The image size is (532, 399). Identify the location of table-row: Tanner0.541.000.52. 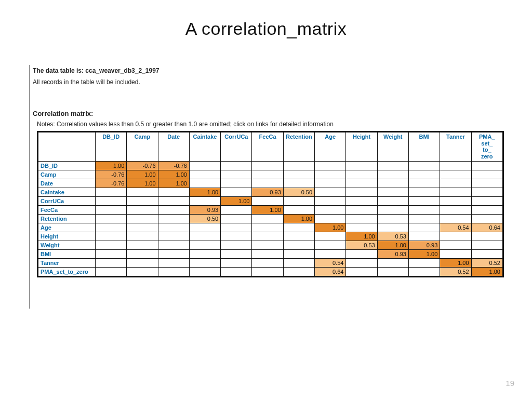
(271, 263).